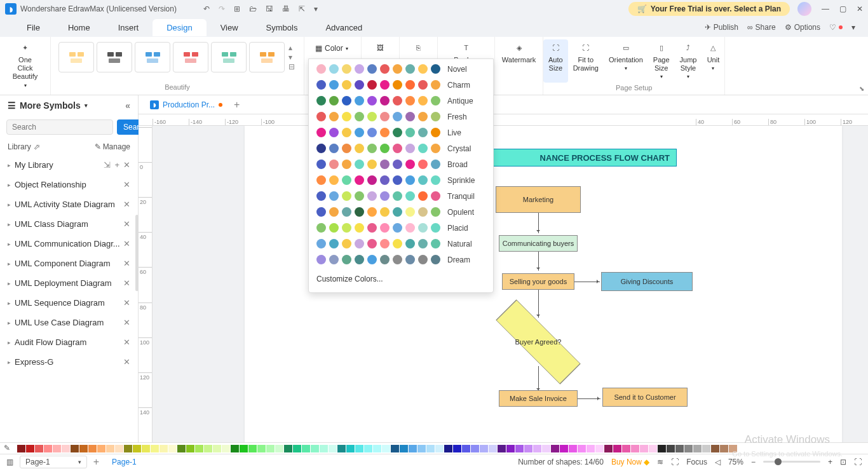  I want to click on fit-width-icon: ⛶, so click(858, 462).